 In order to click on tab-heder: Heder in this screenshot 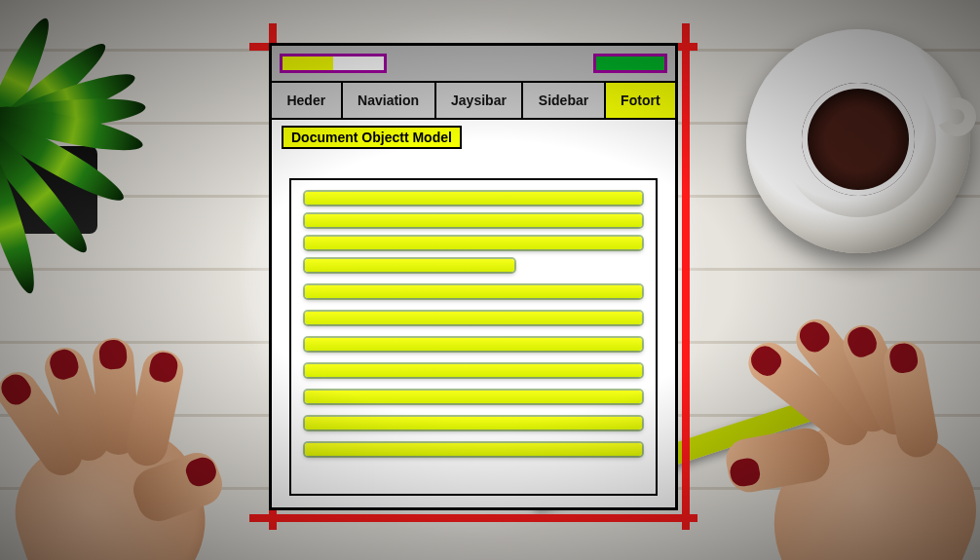, I will do `click(308, 100)`.